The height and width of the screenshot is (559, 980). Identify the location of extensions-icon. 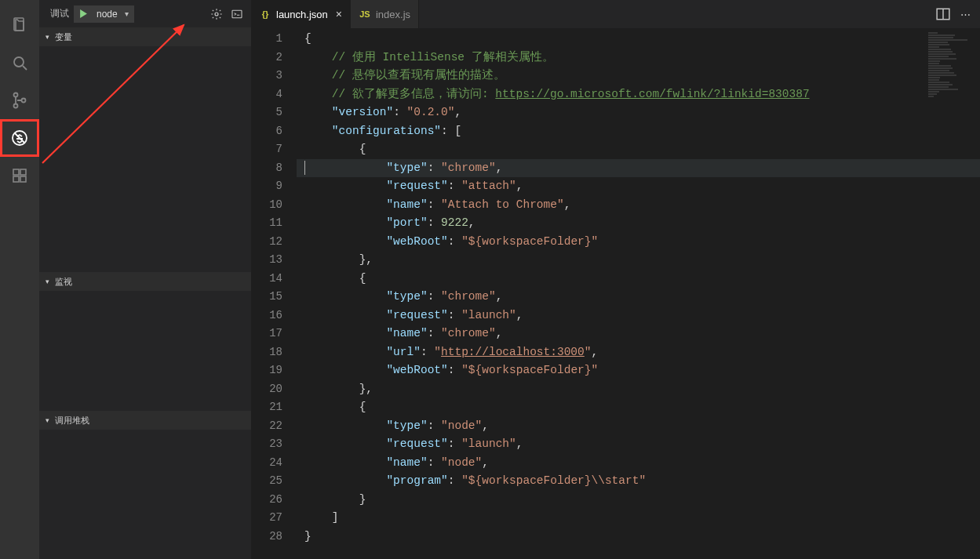
(20, 176).